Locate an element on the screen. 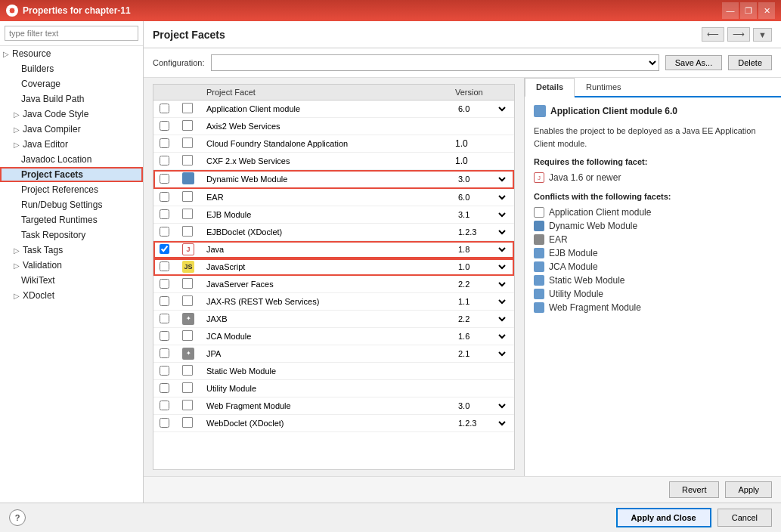  conflict-label: Dynamic Web Module is located at coordinates (593, 226).